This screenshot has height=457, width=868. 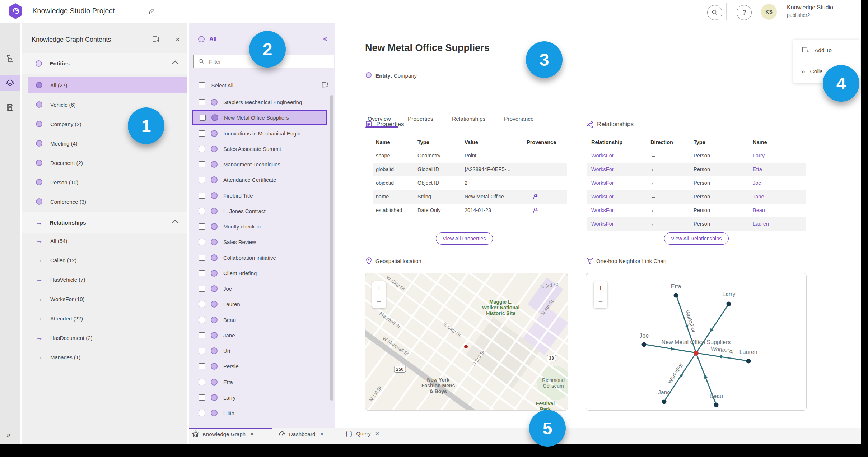 I want to click on chart-center-node, so click(x=696, y=353).